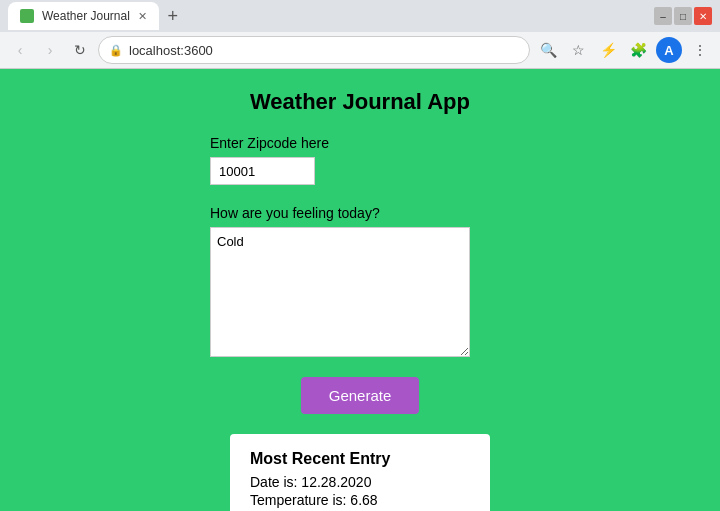  I want to click on recent-entry-title: Most Recent Entry, so click(360, 459).